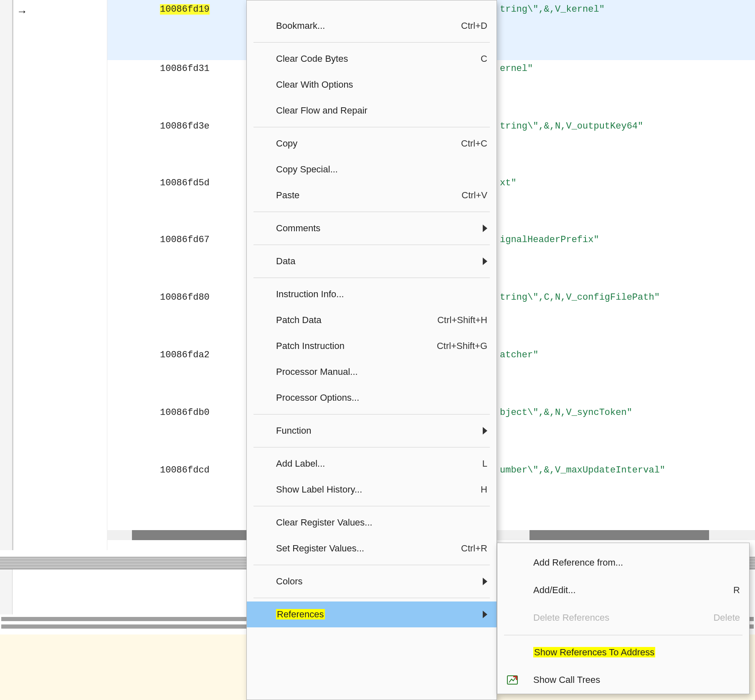 This screenshot has width=755, height=700. I want to click on address-cell: 10086fd5d, so click(185, 183).